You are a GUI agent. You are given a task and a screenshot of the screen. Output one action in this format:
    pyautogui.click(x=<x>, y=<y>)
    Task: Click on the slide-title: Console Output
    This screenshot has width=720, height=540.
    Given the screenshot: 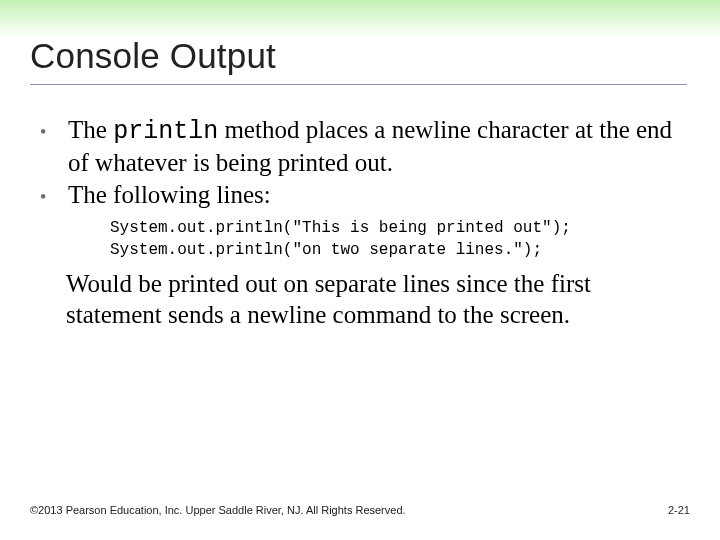 What is the action you would take?
    pyautogui.click(x=153, y=56)
    